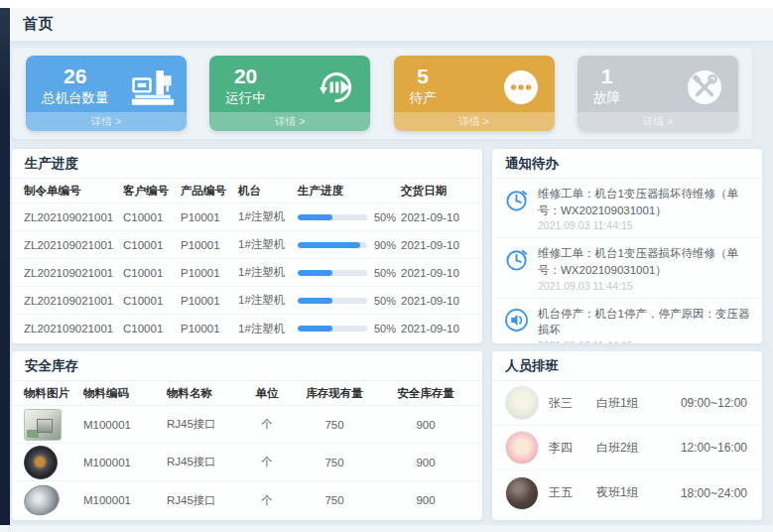 This screenshot has height=532, width=773. Describe the element at coordinates (106, 121) in the screenshot. I see `total-machines-detail-link: 详情 >` at that location.